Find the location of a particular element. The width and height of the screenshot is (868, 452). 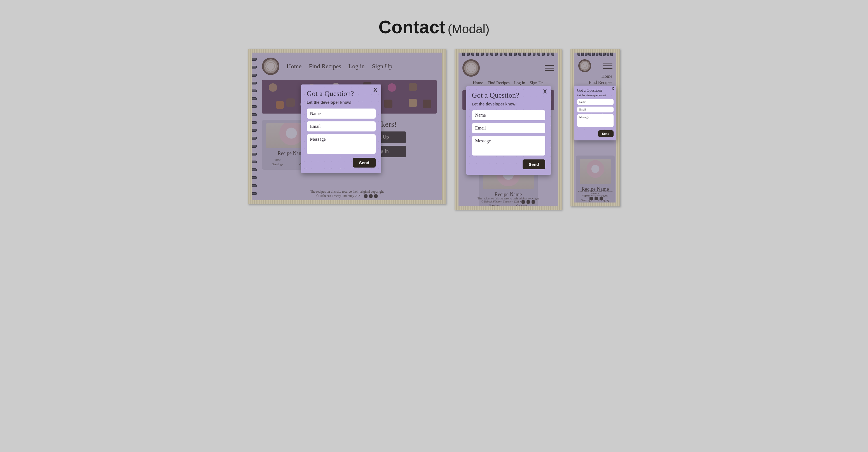

page-title-suffix: (Modal) is located at coordinates (468, 29).